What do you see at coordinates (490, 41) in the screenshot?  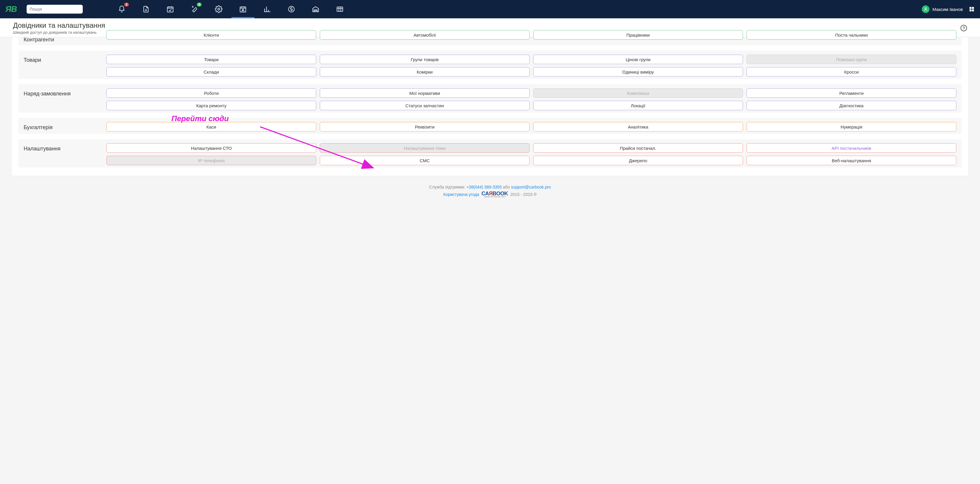 I see `section-counterparties: Контрагенти КлієнтиАвтомобіліПрацівникиП…` at bounding box center [490, 41].